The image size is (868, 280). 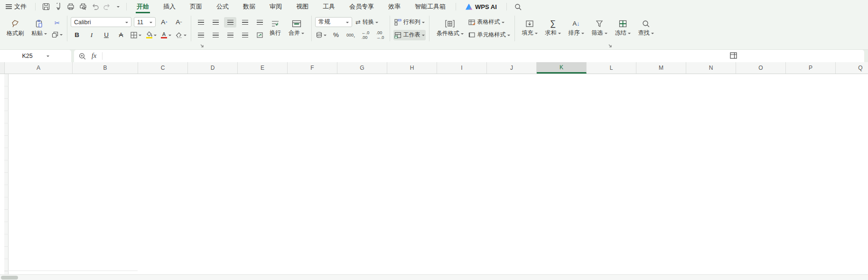 What do you see at coordinates (164, 22) in the screenshot?
I see `increase-font-button: A+` at bounding box center [164, 22].